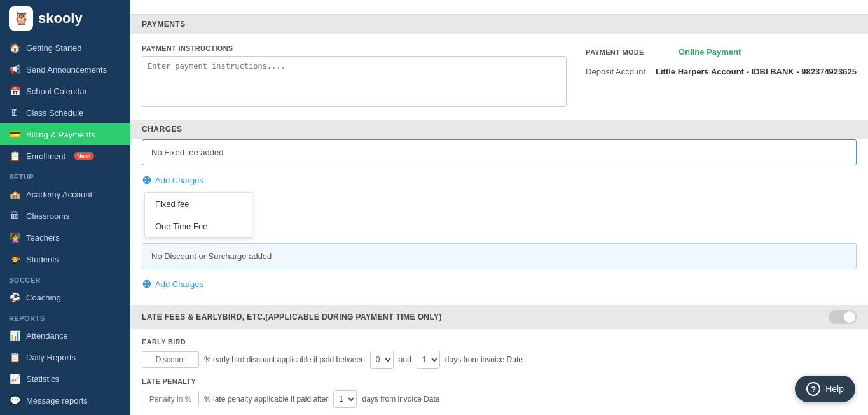 Image resolution: width=868 pixels, height=415 pixels. I want to click on sidebar-label: Attendance, so click(47, 336).